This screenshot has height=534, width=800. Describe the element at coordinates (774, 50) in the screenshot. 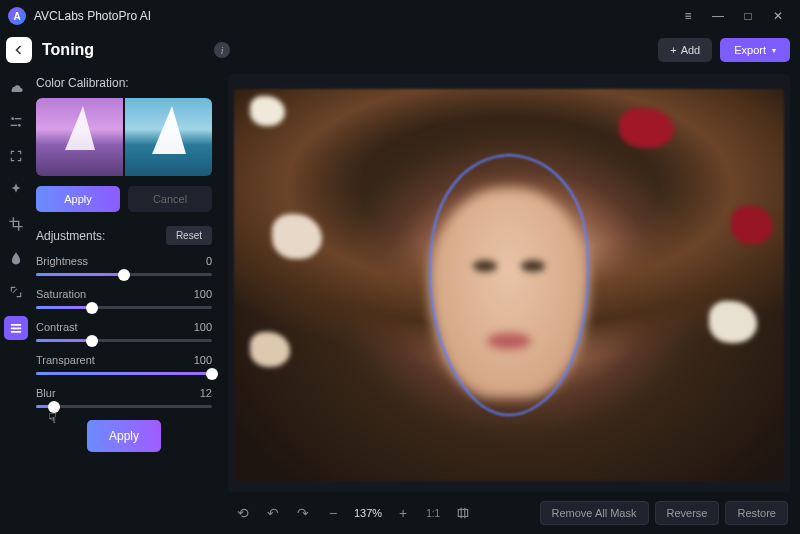

I see `chevron-down-icon: ▾` at that location.